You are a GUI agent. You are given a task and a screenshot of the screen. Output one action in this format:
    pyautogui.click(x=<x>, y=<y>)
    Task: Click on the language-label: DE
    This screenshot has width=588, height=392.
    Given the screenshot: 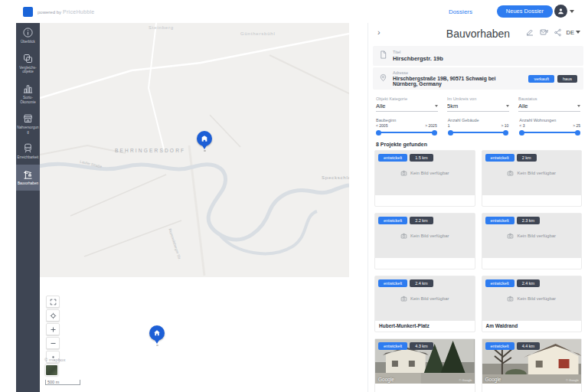 What is the action you would take?
    pyautogui.click(x=570, y=32)
    